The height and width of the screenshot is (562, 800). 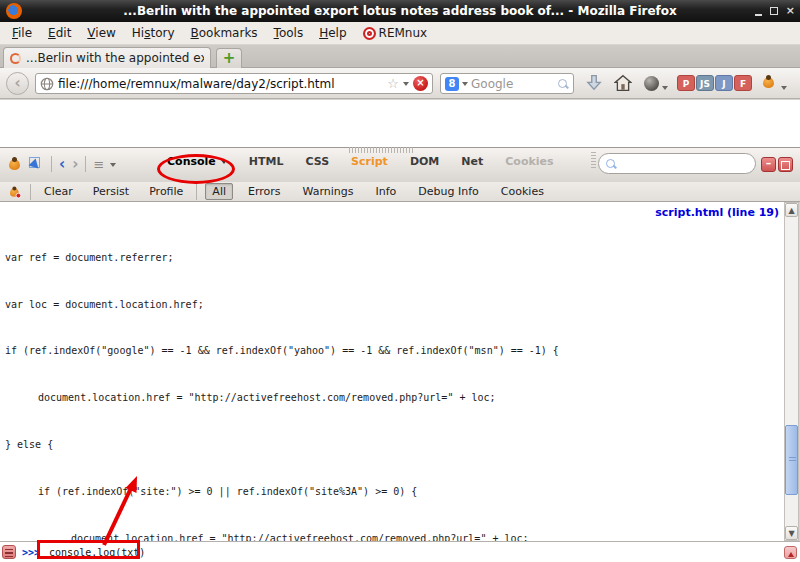 What do you see at coordinates (60, 33) in the screenshot?
I see `menu-item: Edit` at bounding box center [60, 33].